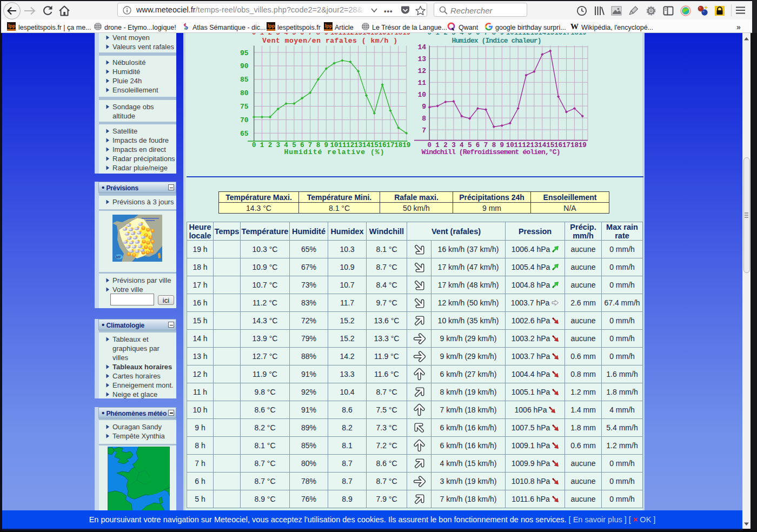 The width and height of the screenshot is (757, 532). Describe the element at coordinates (424, 107) in the screenshot. I see `svg-text: 9` at that location.